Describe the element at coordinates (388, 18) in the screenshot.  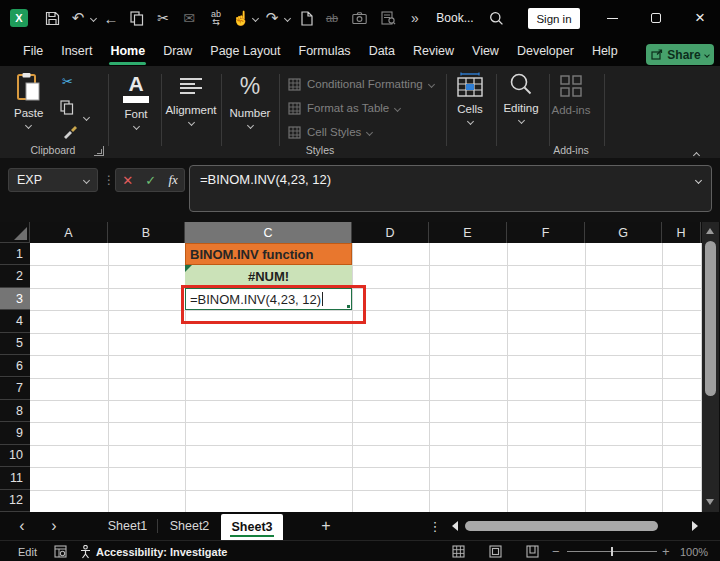
I see `document-inspect-icon` at that location.